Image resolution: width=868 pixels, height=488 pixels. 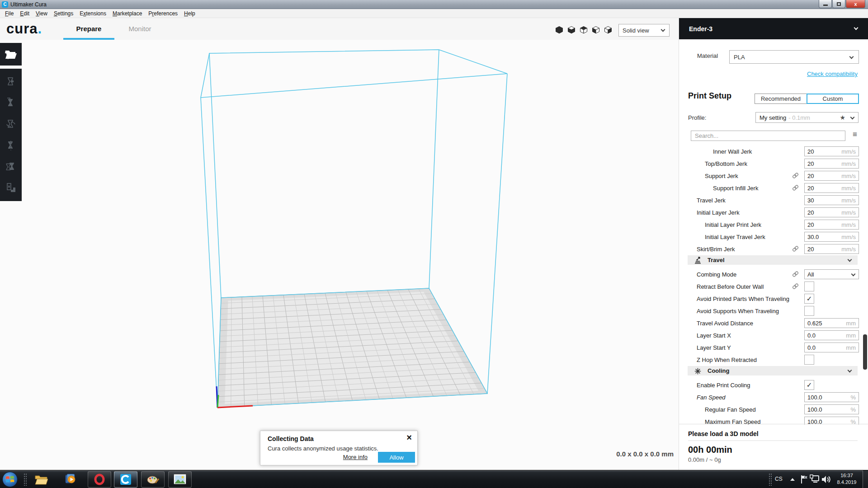 What do you see at coordinates (807, 117) in the screenshot?
I see `profile-dropdown: My setting - 0.1mm ★` at bounding box center [807, 117].